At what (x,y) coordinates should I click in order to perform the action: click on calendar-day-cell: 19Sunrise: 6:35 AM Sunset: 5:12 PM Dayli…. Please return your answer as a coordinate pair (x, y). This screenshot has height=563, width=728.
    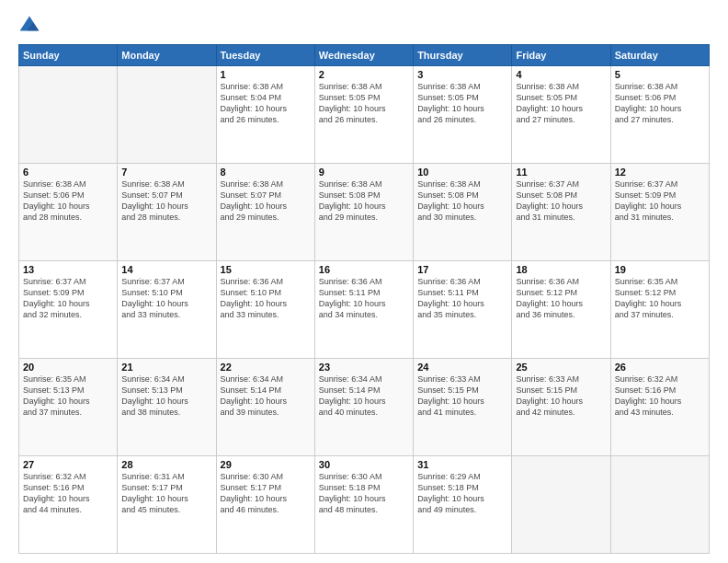
    Looking at the image, I should click on (660, 310).